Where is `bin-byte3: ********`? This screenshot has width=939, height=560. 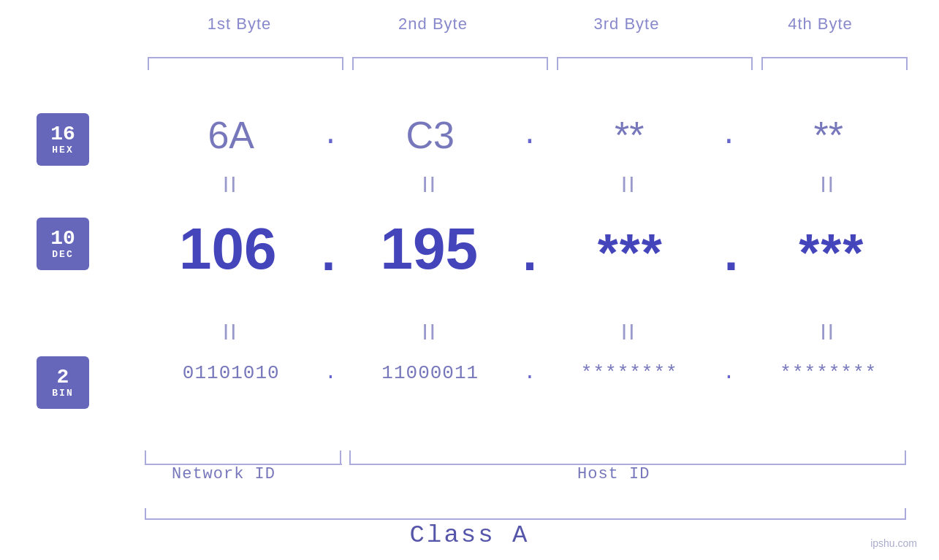 bin-byte3: ******** is located at coordinates (630, 373).